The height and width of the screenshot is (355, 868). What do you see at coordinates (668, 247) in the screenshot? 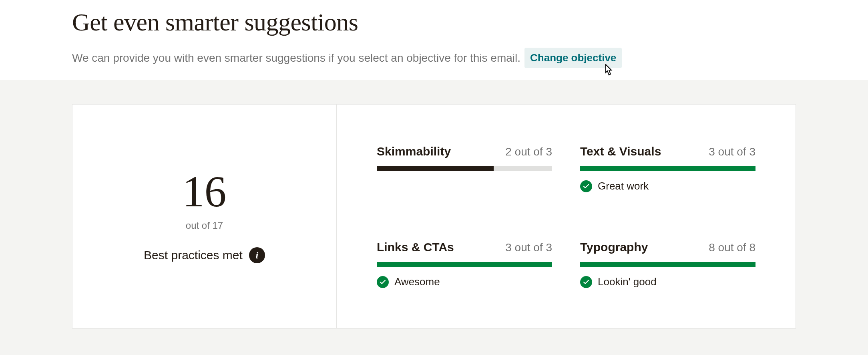
I see `metric-head: Typography 8 out of 8` at bounding box center [668, 247].